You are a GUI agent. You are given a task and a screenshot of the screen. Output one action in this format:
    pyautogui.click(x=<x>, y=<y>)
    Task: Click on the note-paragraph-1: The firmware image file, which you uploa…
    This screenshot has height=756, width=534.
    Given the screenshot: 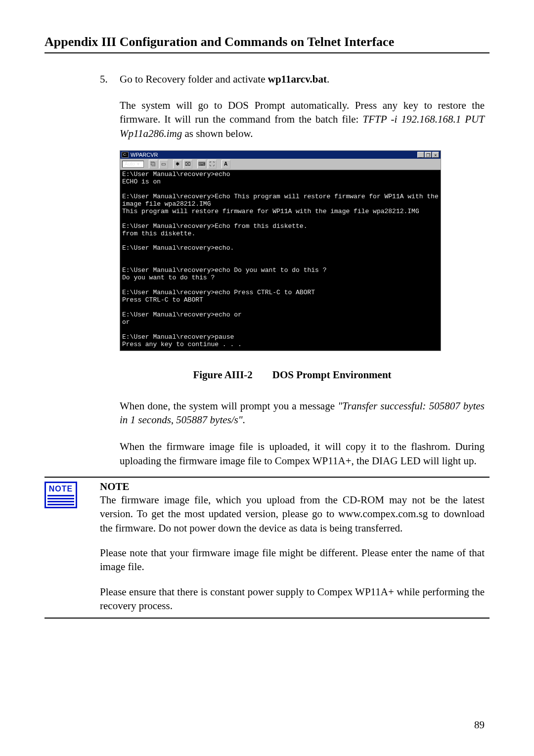 What is the action you would take?
    pyautogui.click(x=292, y=514)
    